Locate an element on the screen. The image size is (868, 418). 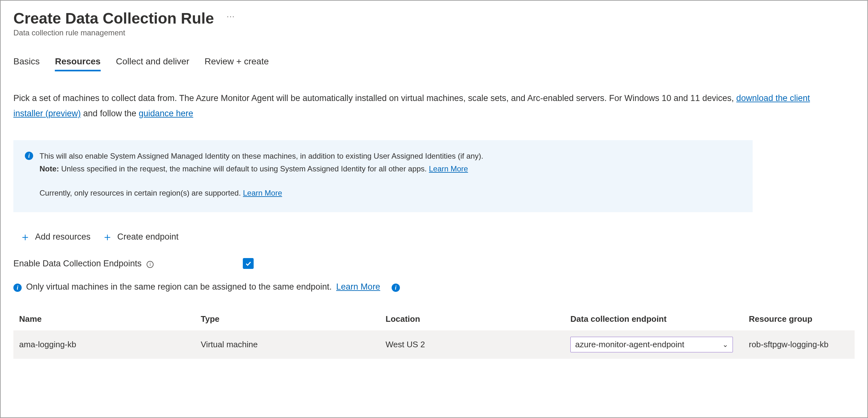
info-learn-more-1: Learn More is located at coordinates (448, 169).